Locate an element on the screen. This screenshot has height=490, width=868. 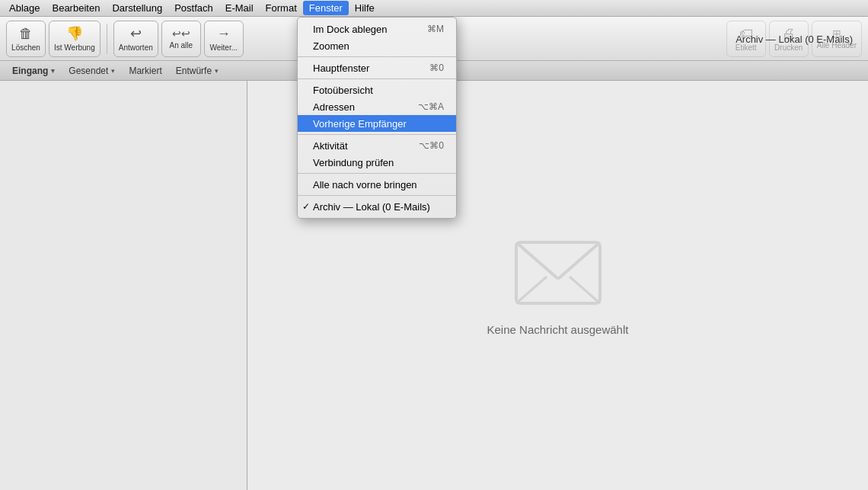
menu-aktivitaet-label: Aktivität is located at coordinates (330, 146).